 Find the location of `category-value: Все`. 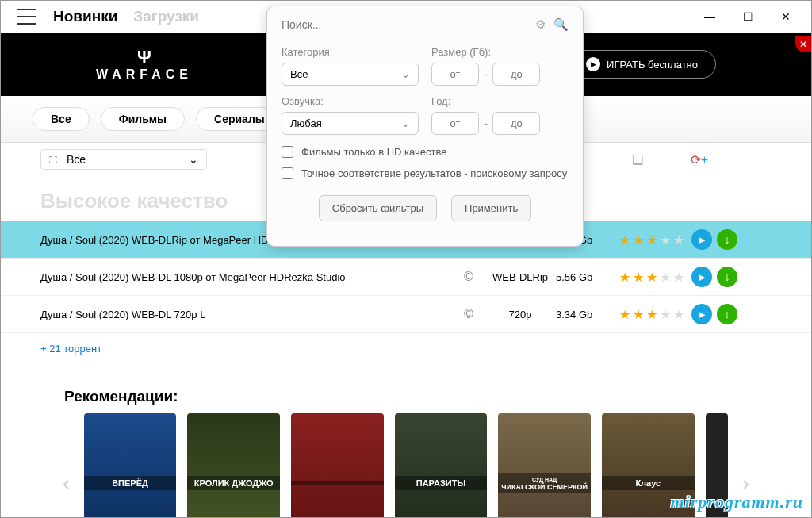

category-value: Все is located at coordinates (299, 75).